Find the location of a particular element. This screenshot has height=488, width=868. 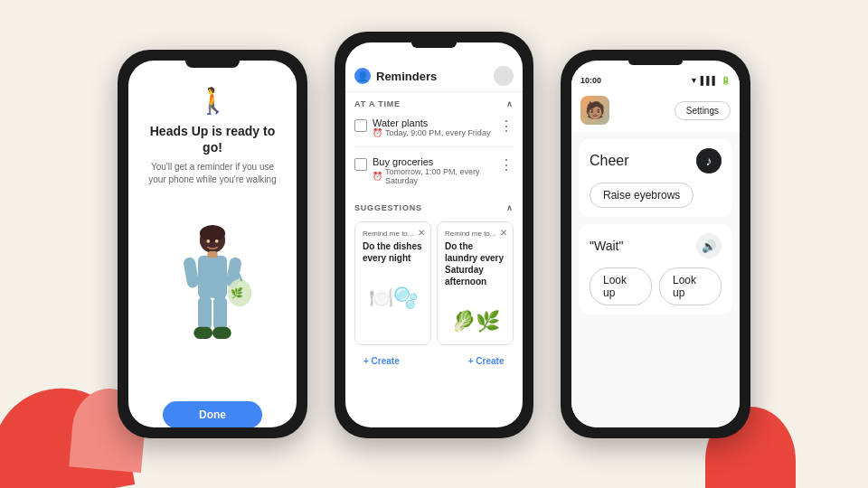

card-2-image: 🥬🌿 is located at coordinates (476, 322).